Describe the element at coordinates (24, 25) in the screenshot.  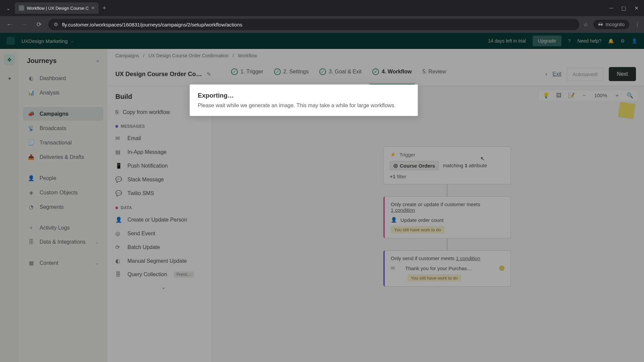
I see `forward-button: →` at that location.